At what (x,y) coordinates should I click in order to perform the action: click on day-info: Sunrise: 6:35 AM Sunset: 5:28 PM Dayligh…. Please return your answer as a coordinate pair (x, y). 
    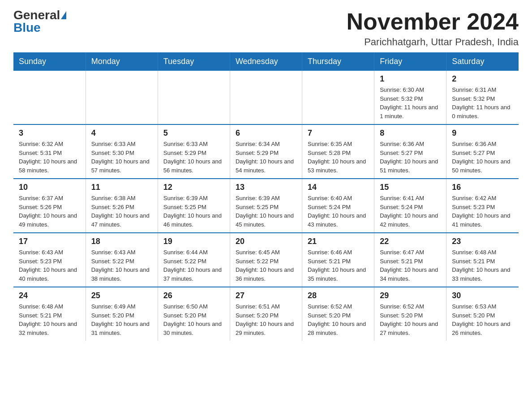
    Looking at the image, I should click on (338, 157).